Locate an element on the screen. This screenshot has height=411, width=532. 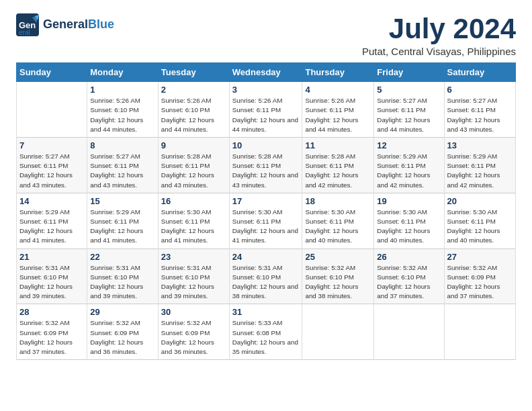
calendar-week-row: 7Sunrise: 5:27 AMSunset: 6:11 PMDaylight… is located at coordinates (266, 165).